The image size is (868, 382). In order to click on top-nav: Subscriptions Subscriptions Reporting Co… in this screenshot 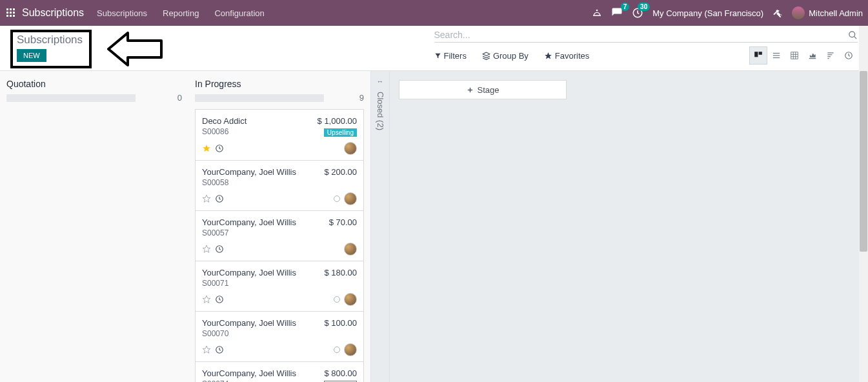, I will do `click(434, 13)`.